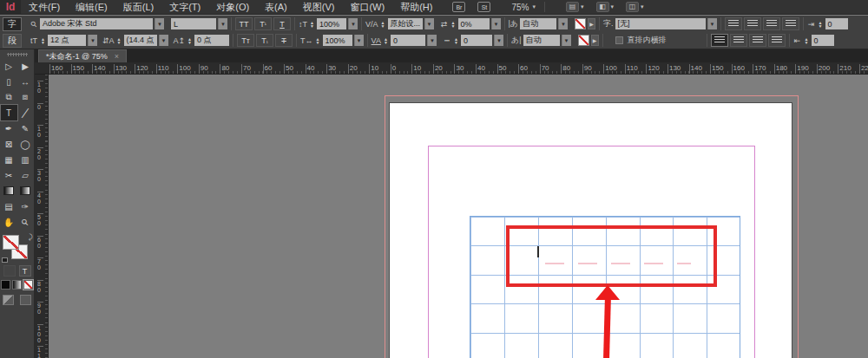 This screenshot has height=358, width=868. I want to click on selection-tool: ▷, so click(9, 66).